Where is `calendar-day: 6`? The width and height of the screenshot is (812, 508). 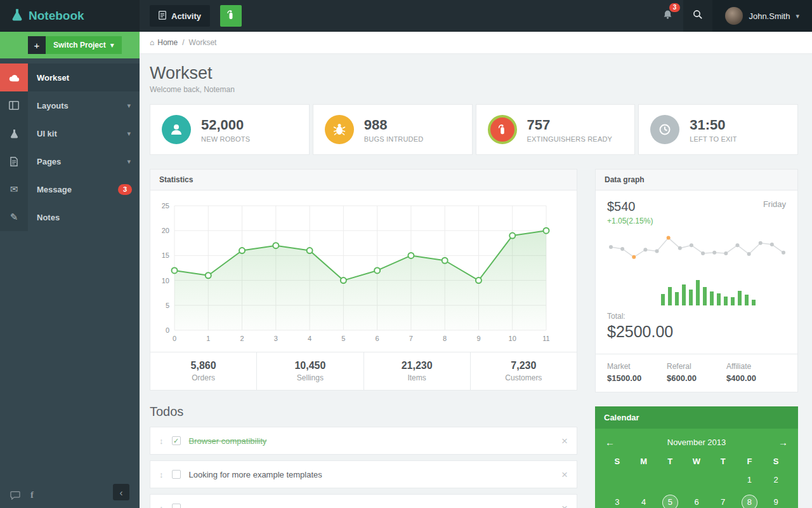 calendar-day: 6 is located at coordinates (697, 501).